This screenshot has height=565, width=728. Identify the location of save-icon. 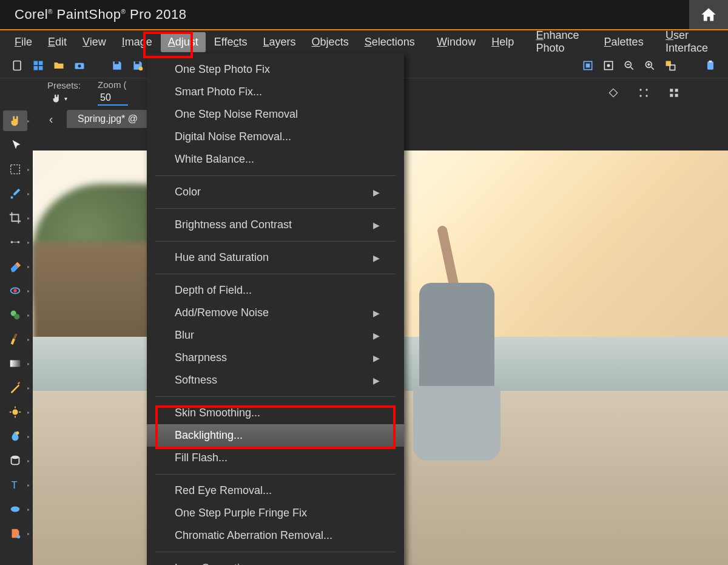
(117, 66).